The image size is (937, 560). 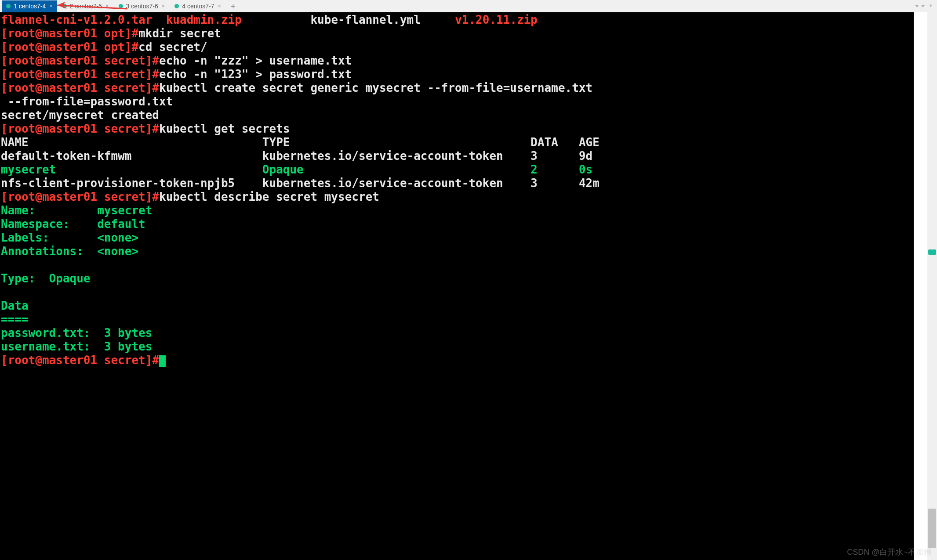 What do you see at coordinates (255, 61) in the screenshot?
I see `cmd-echo-username: echo -n "zzz" > username.txt` at bounding box center [255, 61].